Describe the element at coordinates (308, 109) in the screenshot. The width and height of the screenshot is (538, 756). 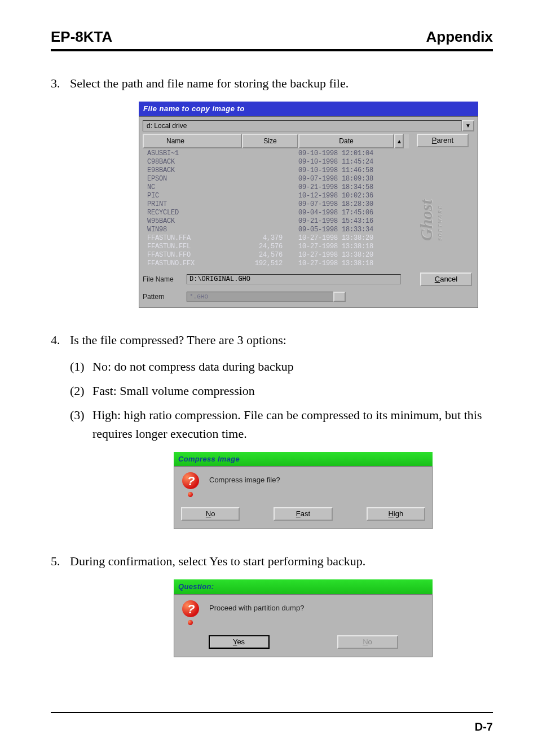
I see `file-dialog-title: File name to copy image to` at that location.